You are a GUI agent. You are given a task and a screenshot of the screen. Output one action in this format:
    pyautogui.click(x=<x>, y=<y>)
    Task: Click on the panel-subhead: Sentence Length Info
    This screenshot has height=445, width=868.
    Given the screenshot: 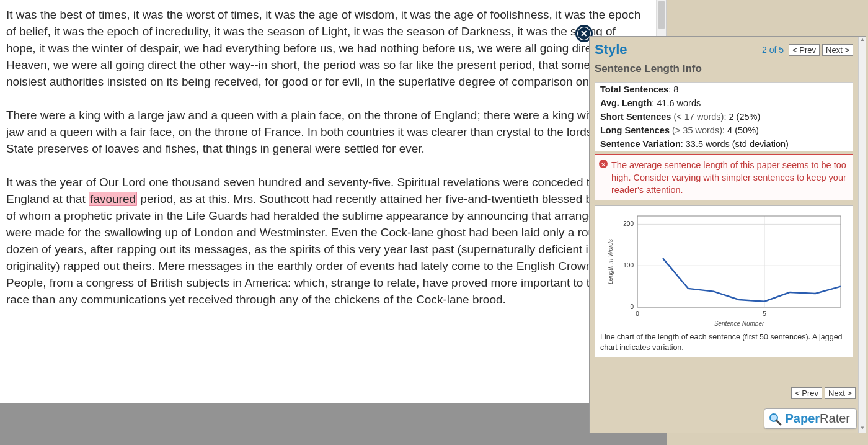 What is the action you would take?
    pyautogui.click(x=724, y=71)
    